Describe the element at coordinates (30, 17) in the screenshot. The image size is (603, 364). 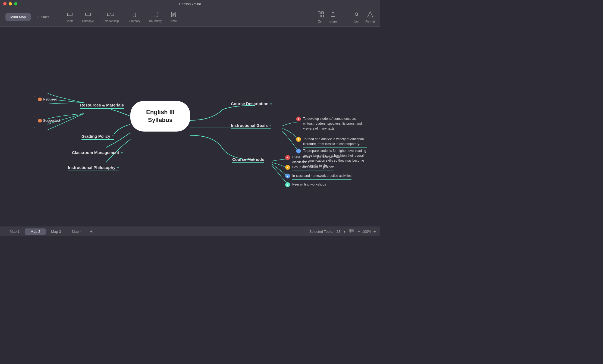
I see `view-tabs: Mind Map Outliner` at that location.